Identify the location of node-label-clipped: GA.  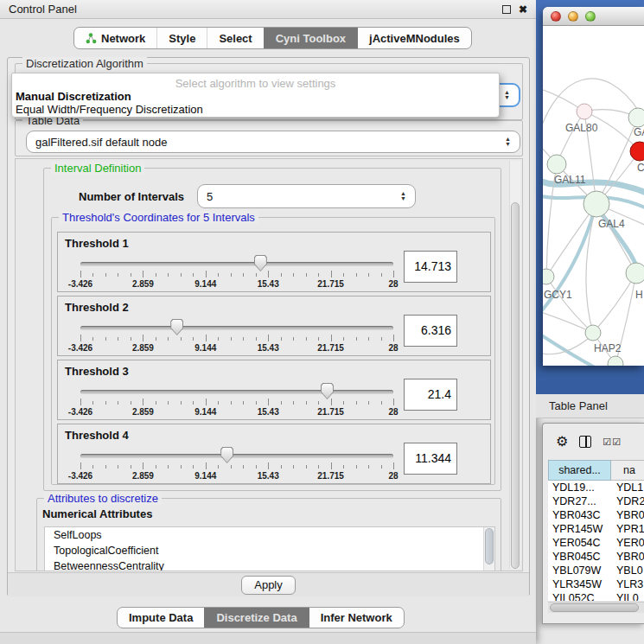
(639, 132).